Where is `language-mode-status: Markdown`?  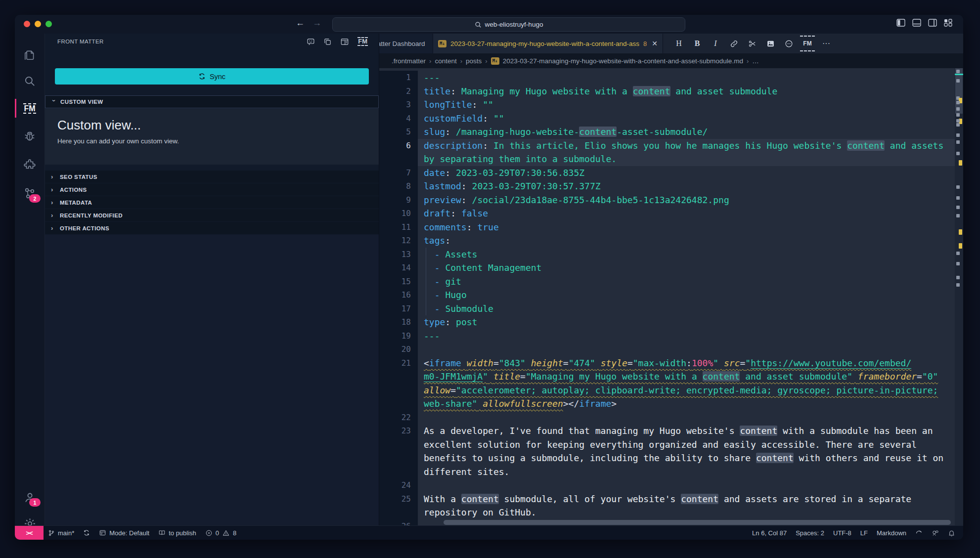
language-mode-status: Markdown is located at coordinates (891, 533).